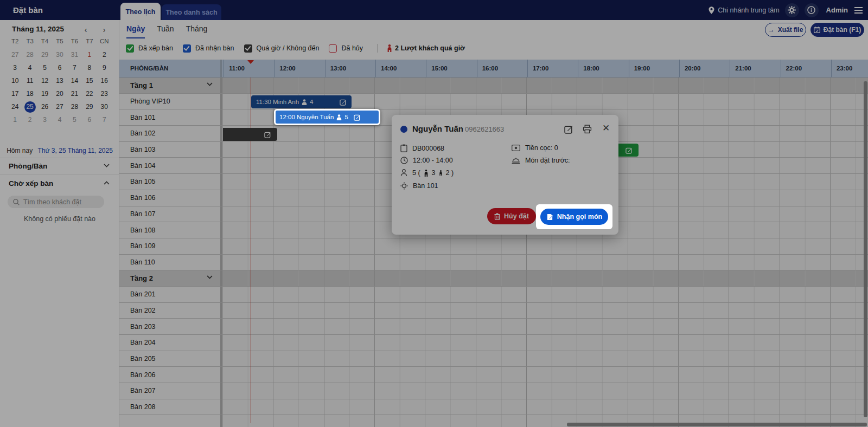 Image resolution: width=868 pixels, height=427 pixels. What do you see at coordinates (89, 68) in the screenshot?
I see `calendar-day: 8` at bounding box center [89, 68].